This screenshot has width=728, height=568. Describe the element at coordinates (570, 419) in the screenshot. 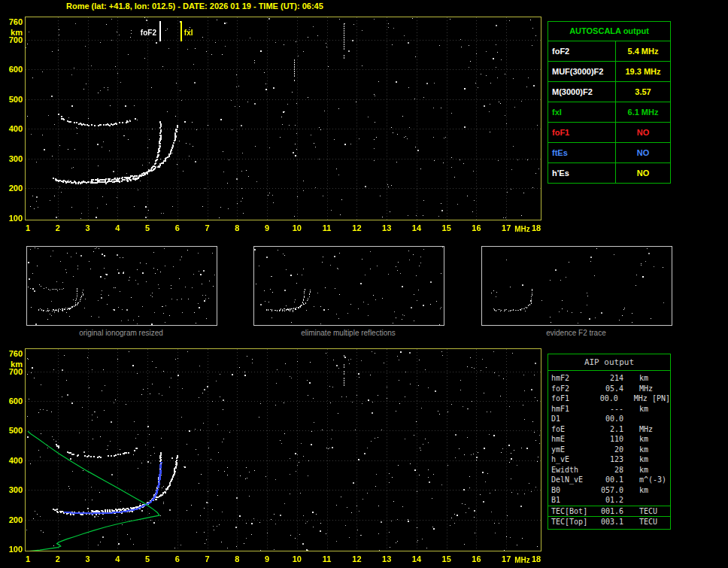

I see `aip-row-label: D1` at that location.